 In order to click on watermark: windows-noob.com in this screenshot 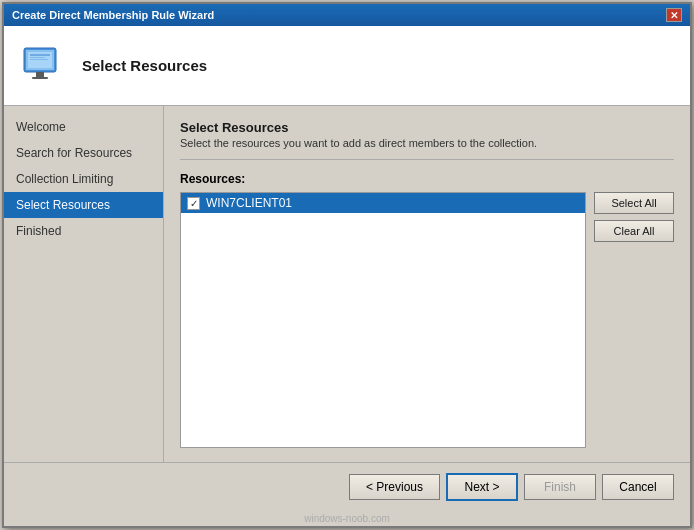, I will do `click(347, 518)`.